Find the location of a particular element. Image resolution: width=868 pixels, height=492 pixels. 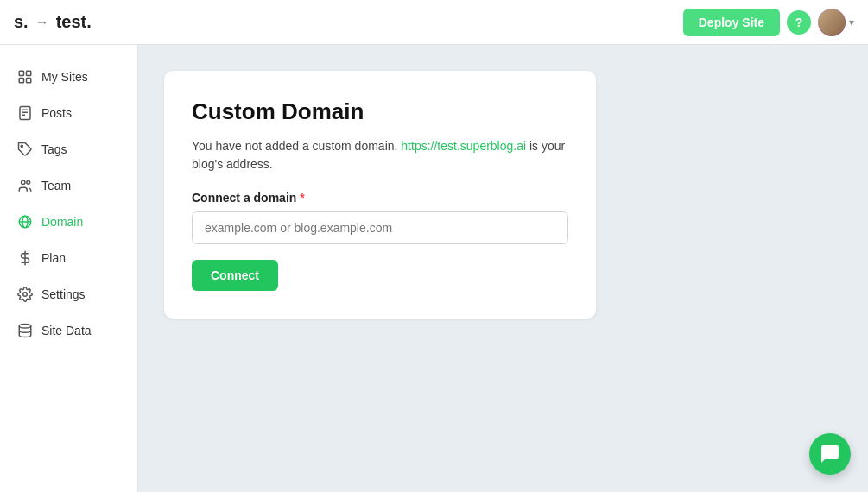

deploy-site-button: Deploy Site is located at coordinates (732, 22).